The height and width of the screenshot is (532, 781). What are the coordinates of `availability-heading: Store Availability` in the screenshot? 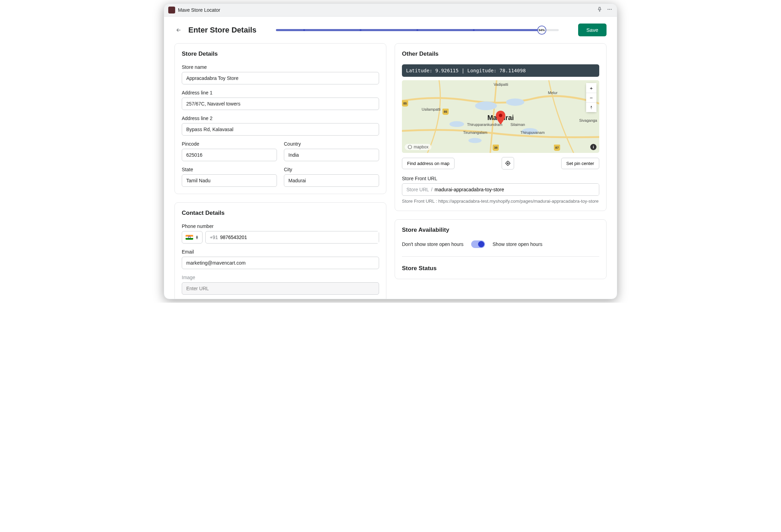 It's located at (501, 230).